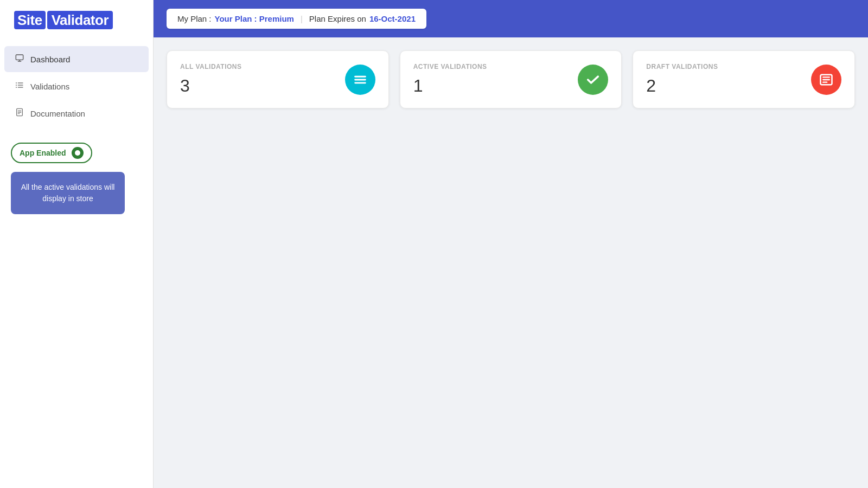  Describe the element at coordinates (20, 59) in the screenshot. I see `monitor-icon` at that location.